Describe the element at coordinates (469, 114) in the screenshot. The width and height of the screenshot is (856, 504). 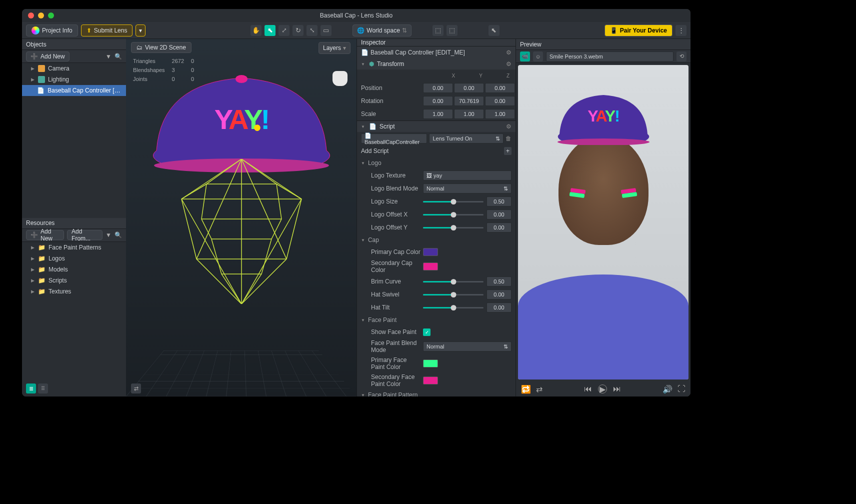
I see `scale-y-input` at that location.